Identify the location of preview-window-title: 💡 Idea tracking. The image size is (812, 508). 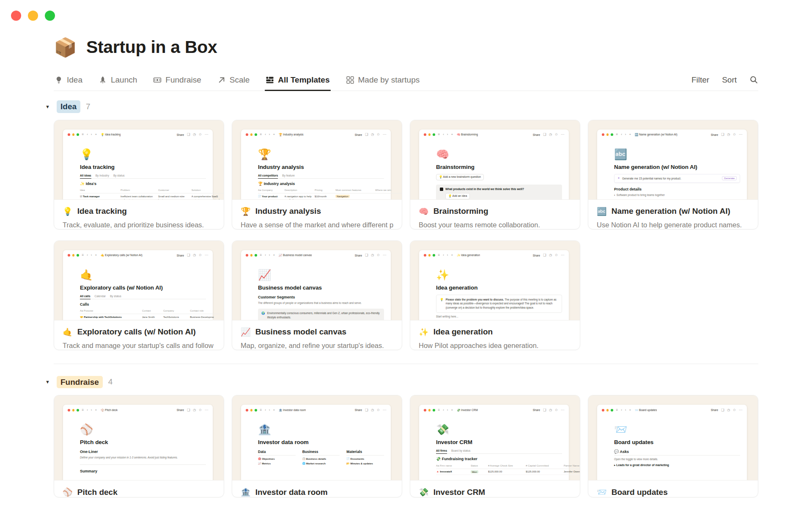
(111, 135).